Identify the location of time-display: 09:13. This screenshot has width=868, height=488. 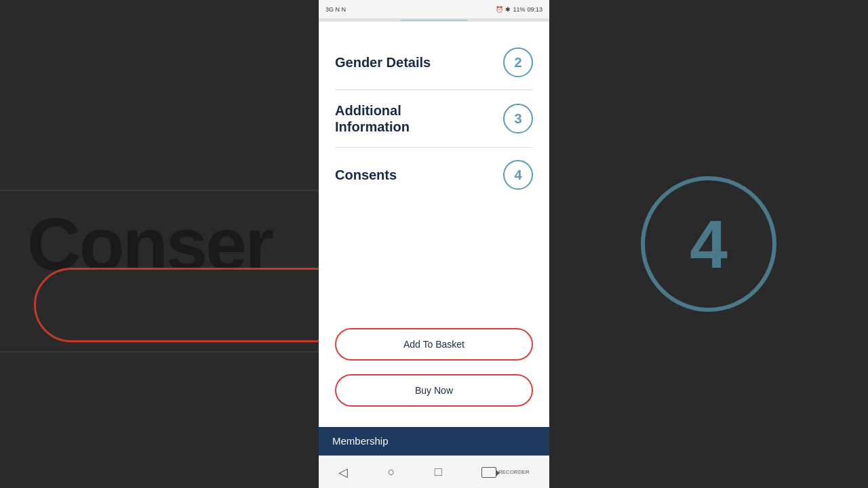
(534, 9).